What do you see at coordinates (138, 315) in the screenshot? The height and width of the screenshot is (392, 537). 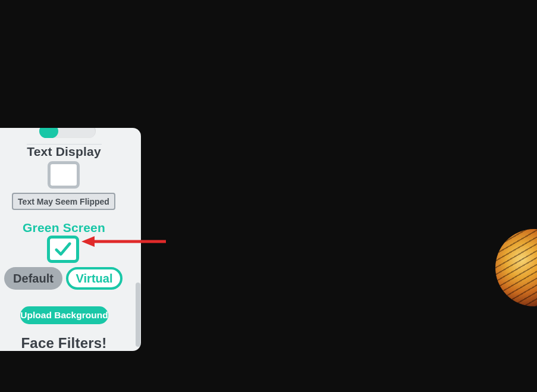 I see `panel-scrollbar` at bounding box center [138, 315].